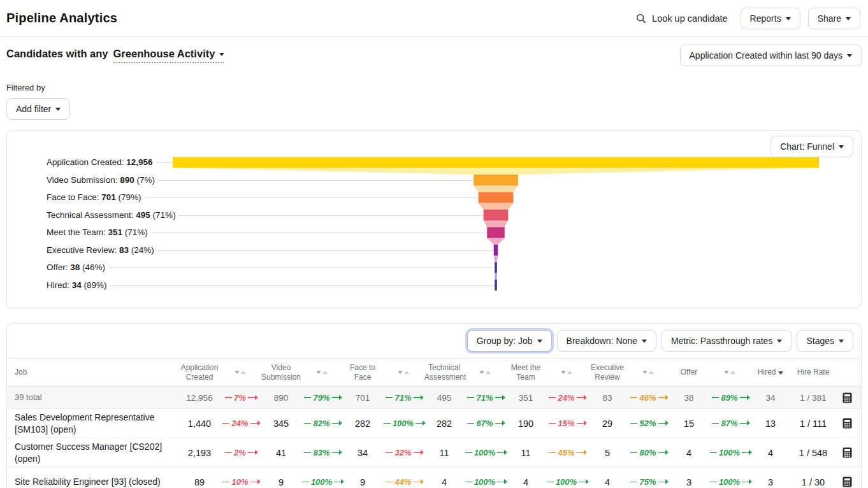  What do you see at coordinates (689, 372) in the screenshot?
I see `column-header-offer: Offer` at bounding box center [689, 372].